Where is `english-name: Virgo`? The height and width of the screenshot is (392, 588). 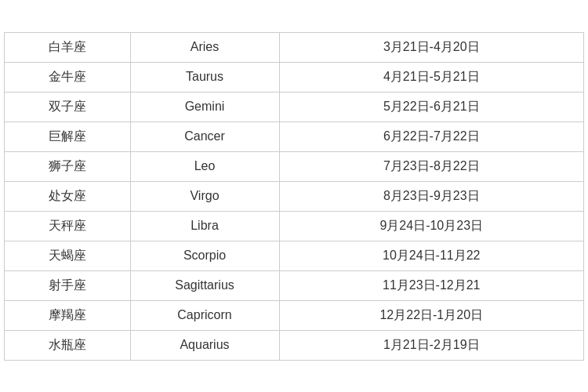
english-name: Virgo is located at coordinates (205, 196).